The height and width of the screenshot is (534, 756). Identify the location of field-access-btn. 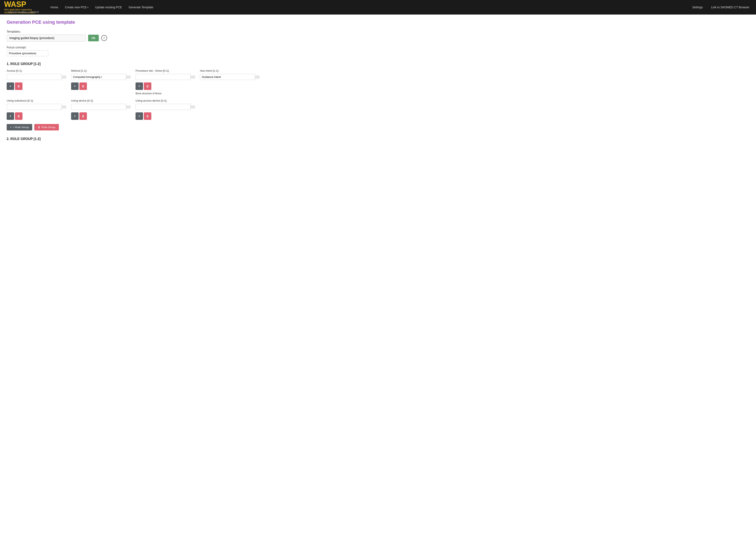
(64, 77).